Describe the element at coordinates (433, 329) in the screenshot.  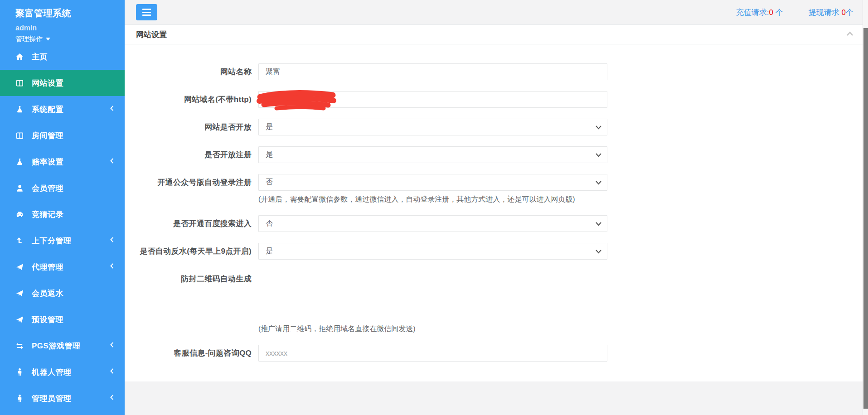
I see `qr-autogen-helper: (推广请用二维码，拒绝用域名直接在微信间发送)` at that location.